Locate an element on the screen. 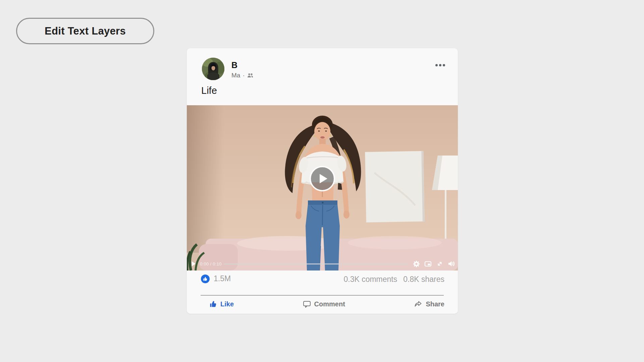  settings-gear-icon is located at coordinates (416, 264).